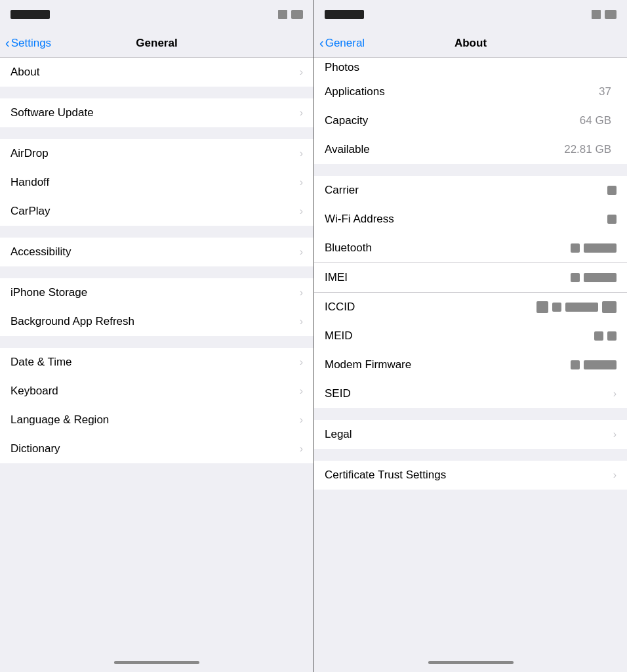  Describe the element at coordinates (302, 420) in the screenshot. I see `language-region-chevron-icon: ›` at that location.